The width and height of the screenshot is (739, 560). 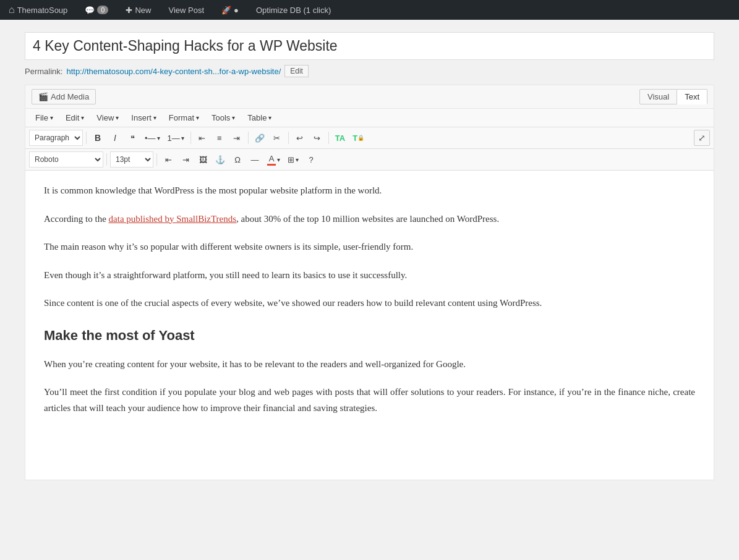 I want to click on help-button: ?, so click(x=311, y=159).